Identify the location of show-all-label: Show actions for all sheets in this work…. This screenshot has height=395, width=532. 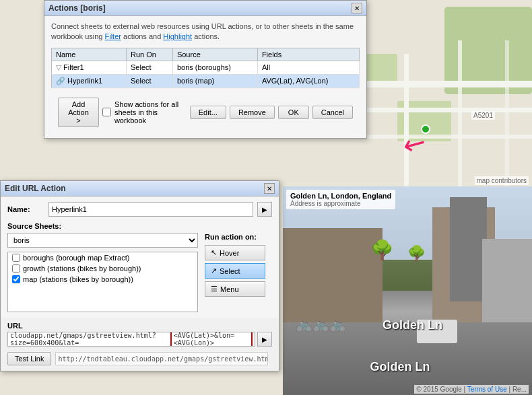
(152, 112).